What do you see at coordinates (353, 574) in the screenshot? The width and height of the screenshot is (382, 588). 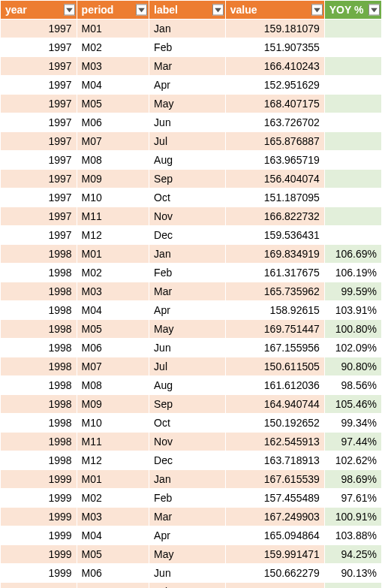 I see `cell-yoy: 90.13%` at bounding box center [353, 574].